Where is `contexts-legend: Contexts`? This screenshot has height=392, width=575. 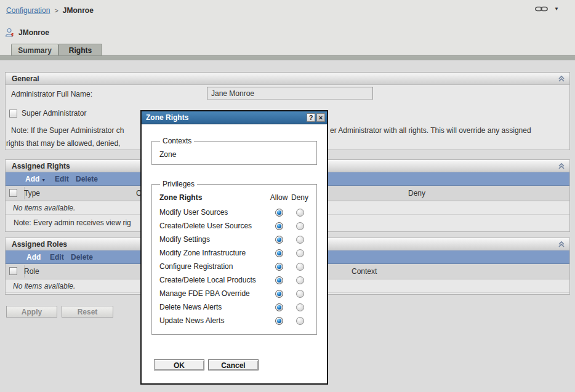
contexts-legend: Contexts is located at coordinates (177, 141).